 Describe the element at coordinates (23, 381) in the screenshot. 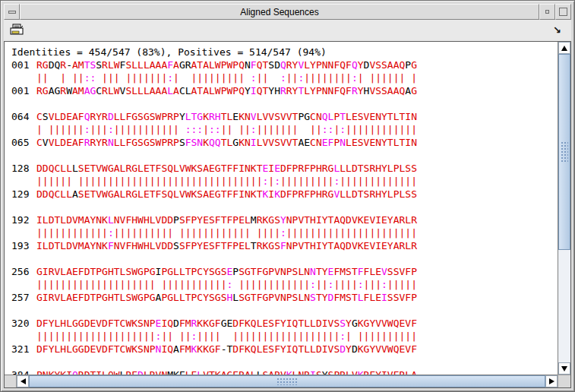

I see `scroll-left-button` at that location.